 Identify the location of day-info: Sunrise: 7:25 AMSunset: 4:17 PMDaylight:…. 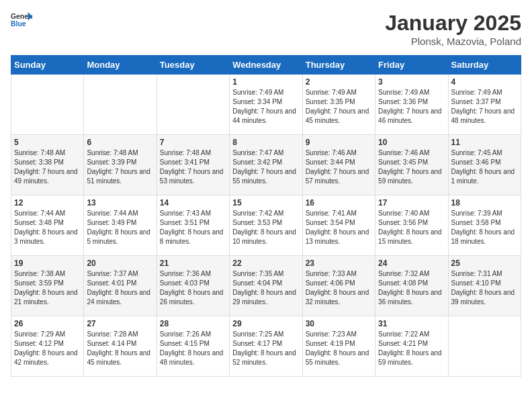
(266, 349).